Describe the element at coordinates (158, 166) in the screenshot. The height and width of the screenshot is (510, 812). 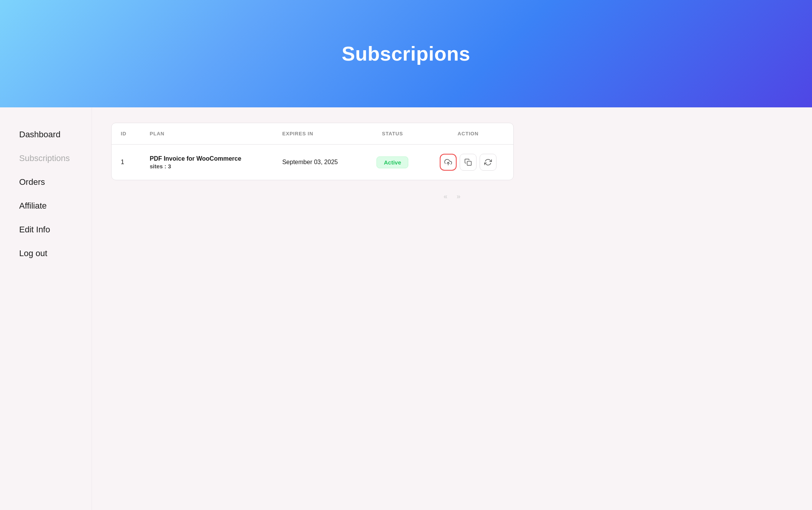
I see `plan-sites-label: sites :` at that location.